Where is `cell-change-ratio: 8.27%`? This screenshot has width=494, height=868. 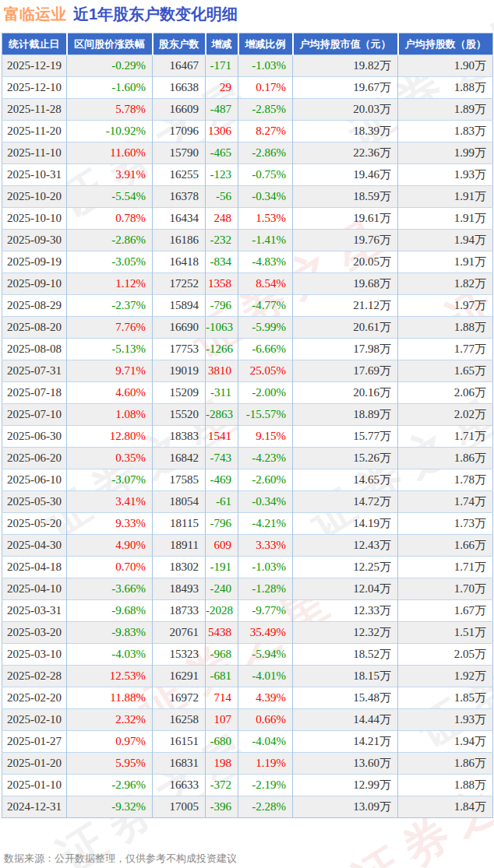 cell-change-ratio: 8.27% is located at coordinates (266, 132).